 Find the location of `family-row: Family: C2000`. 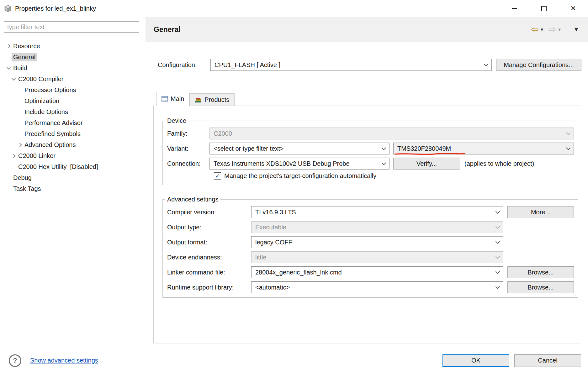

family-row: Family: C2000 is located at coordinates (373, 133).